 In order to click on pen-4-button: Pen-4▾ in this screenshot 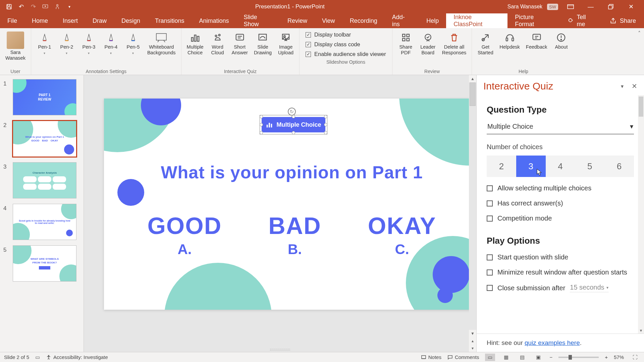, I will do `click(111, 44)`.